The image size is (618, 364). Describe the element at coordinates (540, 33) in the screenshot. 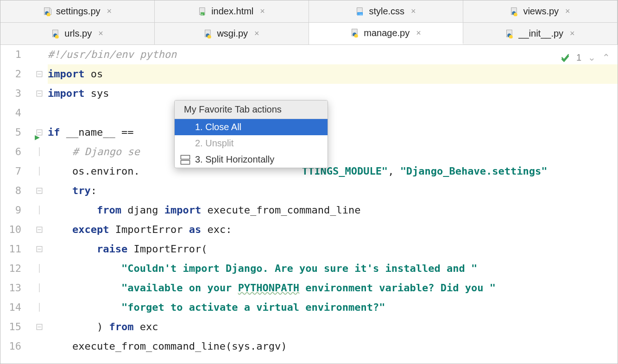

I see `tab-init: __init__.py ×` at that location.